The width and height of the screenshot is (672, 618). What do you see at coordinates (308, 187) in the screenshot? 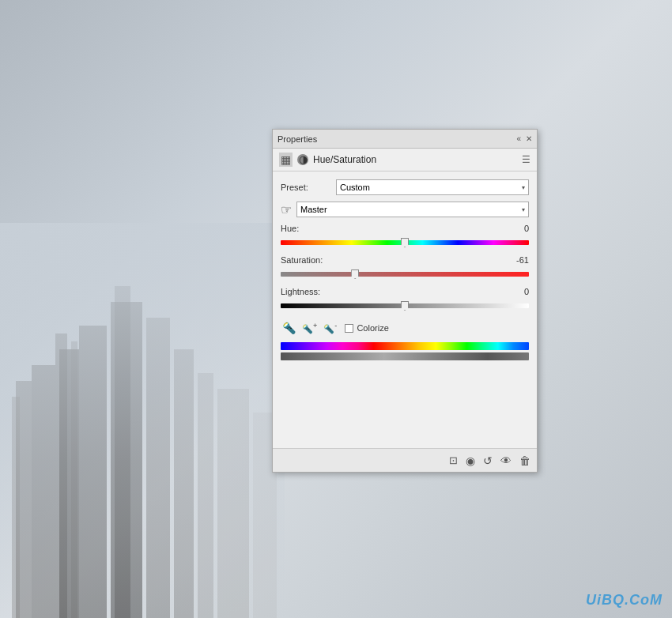
I see `preset-label: Preset:` at bounding box center [308, 187].